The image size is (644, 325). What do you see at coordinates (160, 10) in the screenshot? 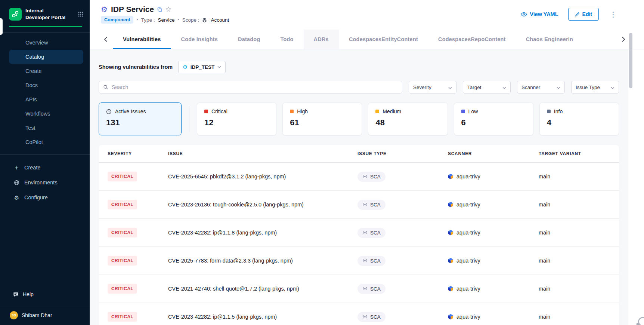
I see `copy-icon` at bounding box center [160, 10].